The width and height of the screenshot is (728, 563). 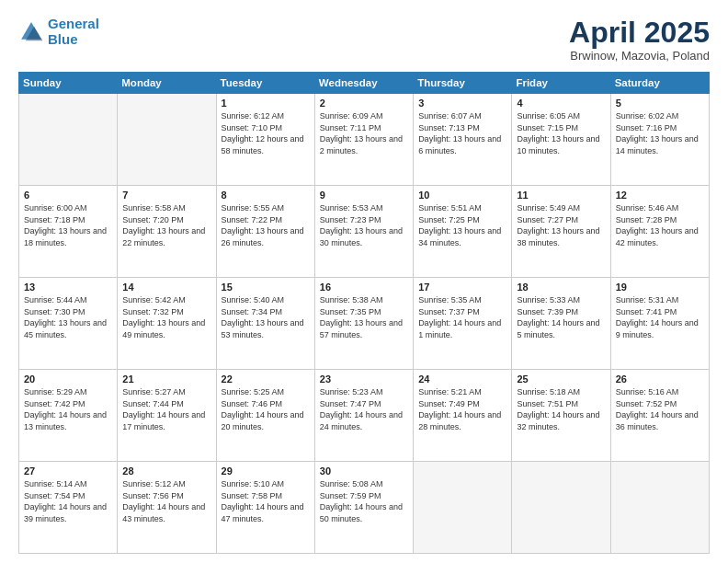 What do you see at coordinates (364, 508) in the screenshot?
I see `calendar-cell: 30Sunrise: 5:08 AMSunset: 7:59 PMDayligh…` at bounding box center [364, 508].